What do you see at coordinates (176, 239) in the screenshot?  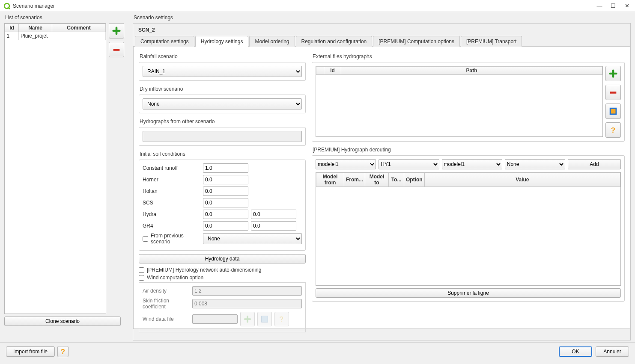 I see `from-prev-label: From previous scenario` at bounding box center [176, 239].